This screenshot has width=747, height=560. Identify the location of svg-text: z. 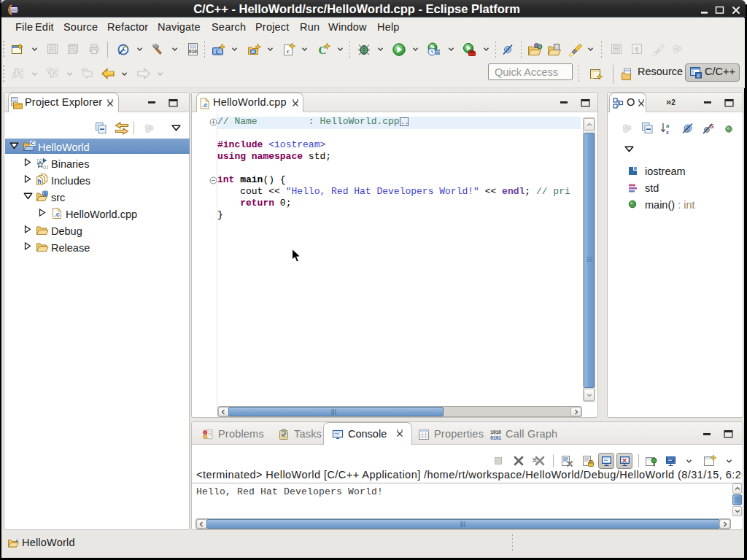
(667, 131).